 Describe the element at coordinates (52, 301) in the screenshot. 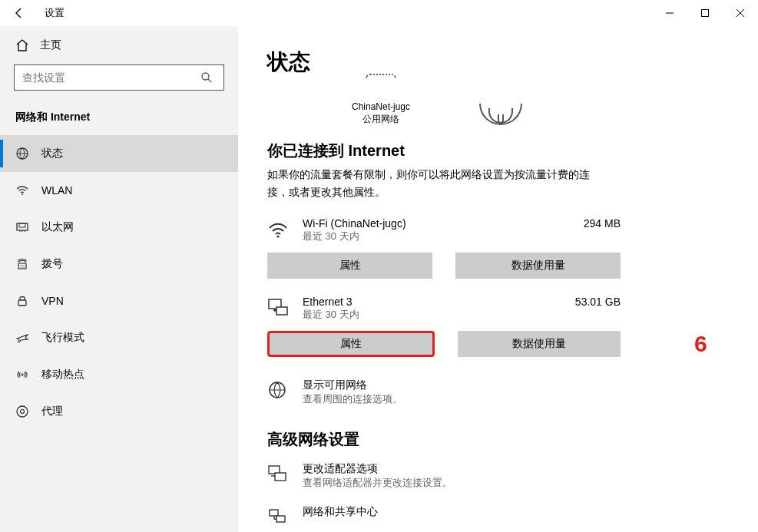

I see `sidebar-item-label: VPN` at that location.